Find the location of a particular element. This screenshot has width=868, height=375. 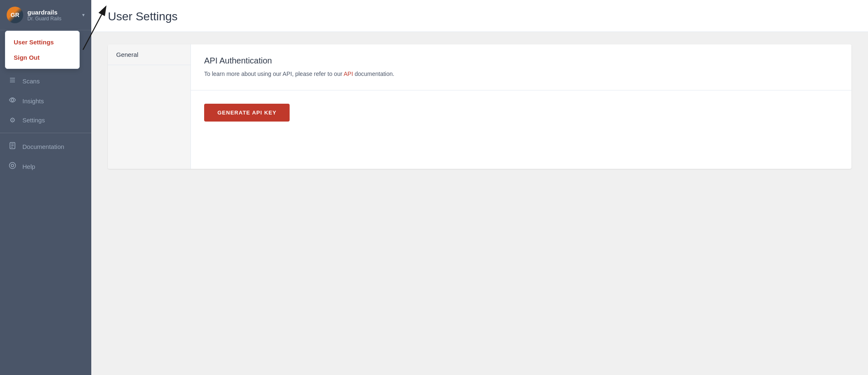

sidebar-nav: ⚠ Vulnerabilities ℹ Findings Scans Insig… is located at coordinates (46, 202).